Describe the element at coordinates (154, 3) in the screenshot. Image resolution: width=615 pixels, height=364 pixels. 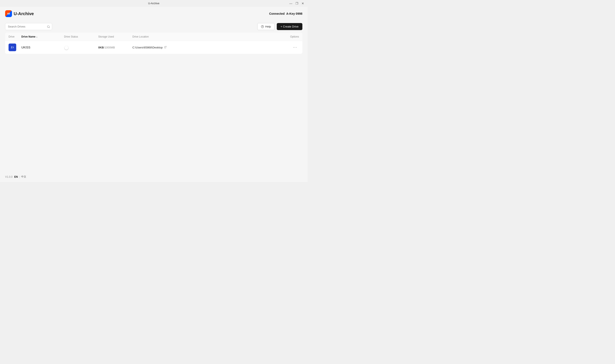
I see `titlebar-title: U-Archive` at that location.